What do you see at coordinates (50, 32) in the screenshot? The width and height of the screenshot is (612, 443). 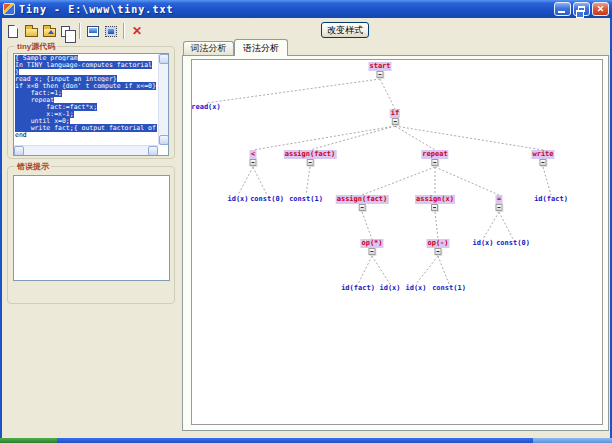 I see `folder-arrow-icon` at bounding box center [50, 32].